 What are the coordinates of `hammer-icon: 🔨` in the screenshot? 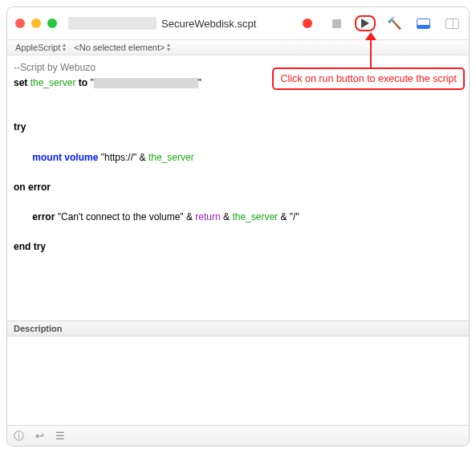 It's located at (395, 23).